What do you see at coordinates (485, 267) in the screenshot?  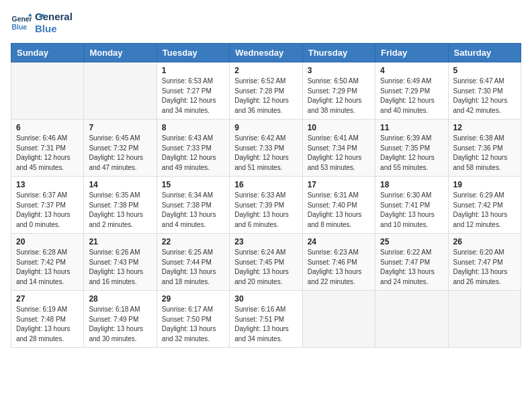 I see `day-info: Sunrise: 6:20 AM Sunset: 7:47 PM Dayligh…` at bounding box center [485, 267].